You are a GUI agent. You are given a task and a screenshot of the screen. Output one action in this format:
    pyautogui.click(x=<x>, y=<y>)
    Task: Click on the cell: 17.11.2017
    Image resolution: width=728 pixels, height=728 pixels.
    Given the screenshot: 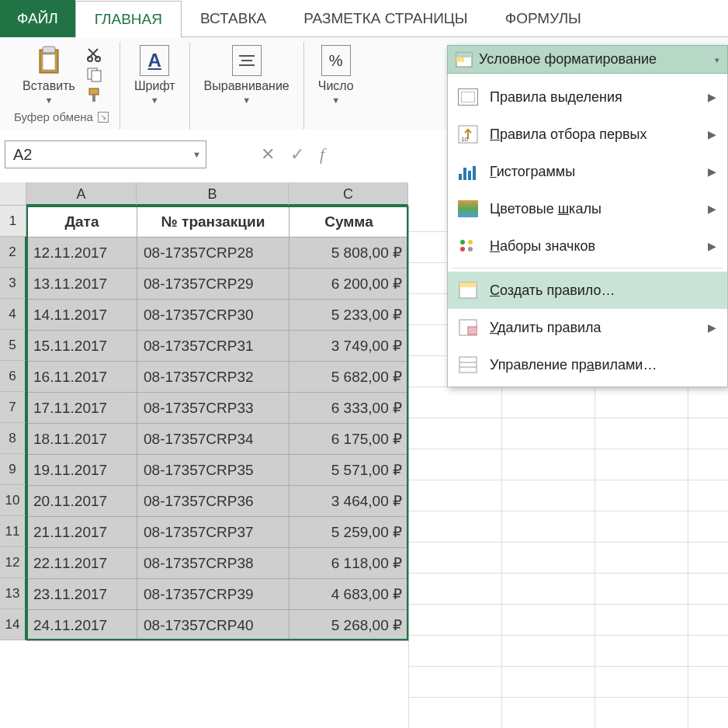 What is the action you would take?
    pyautogui.click(x=82, y=408)
    